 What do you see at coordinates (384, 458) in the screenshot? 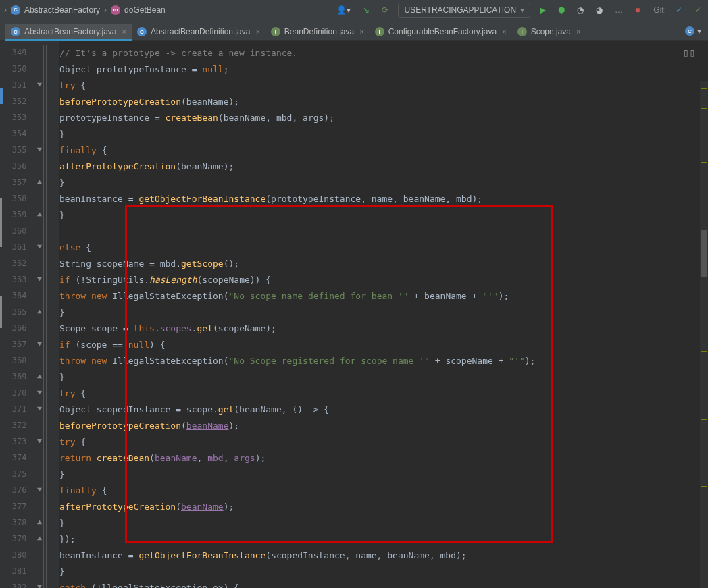
I see `code-line: return createBean(beanName, mbd, args);` at bounding box center [384, 458].